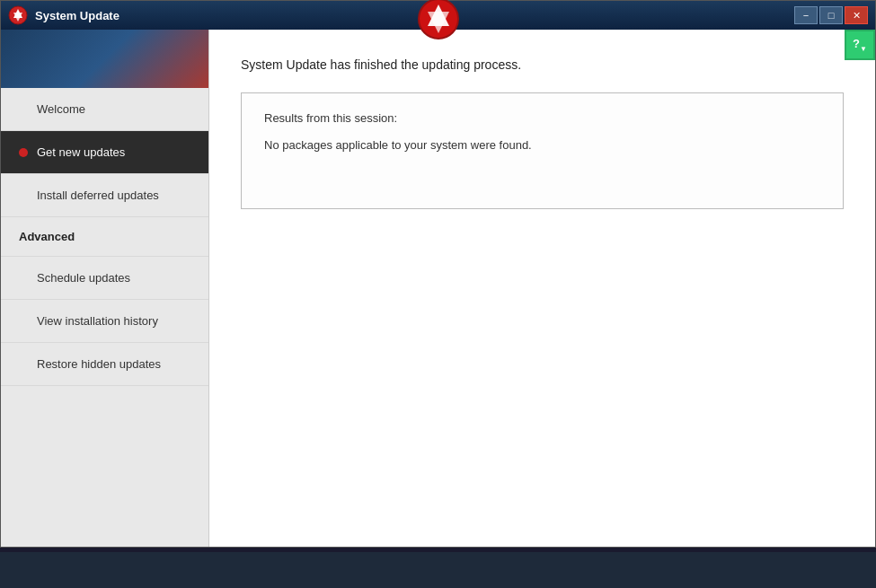 This screenshot has width=876, height=588. What do you see at coordinates (104, 321) in the screenshot?
I see `sidebar-item-view-history: View installation history` at bounding box center [104, 321].